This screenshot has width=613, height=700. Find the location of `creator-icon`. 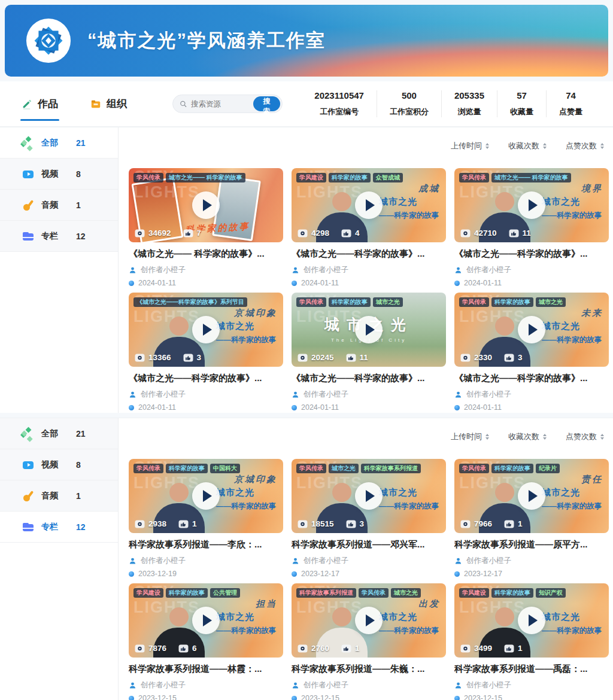

creator-icon is located at coordinates (459, 561).